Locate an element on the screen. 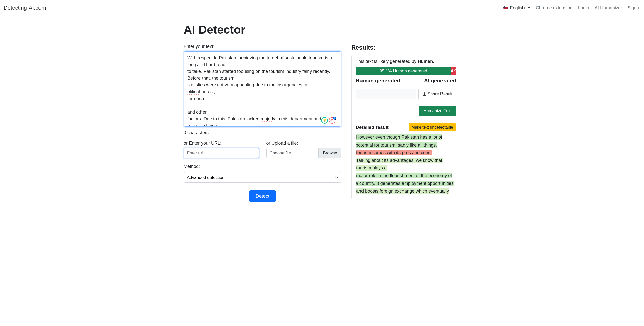  segment-human: major role in the flourishment of the ec… is located at coordinates (405, 179).